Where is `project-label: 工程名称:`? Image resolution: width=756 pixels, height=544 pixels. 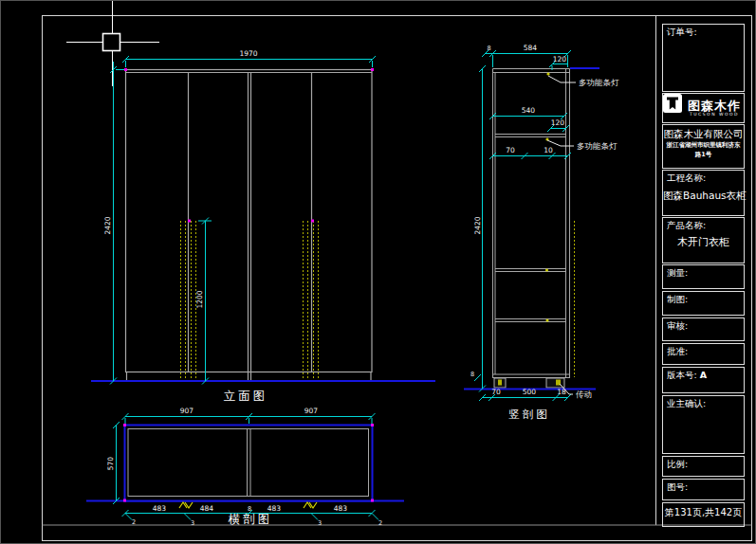
project-label: 工程名称: is located at coordinates (704, 177).